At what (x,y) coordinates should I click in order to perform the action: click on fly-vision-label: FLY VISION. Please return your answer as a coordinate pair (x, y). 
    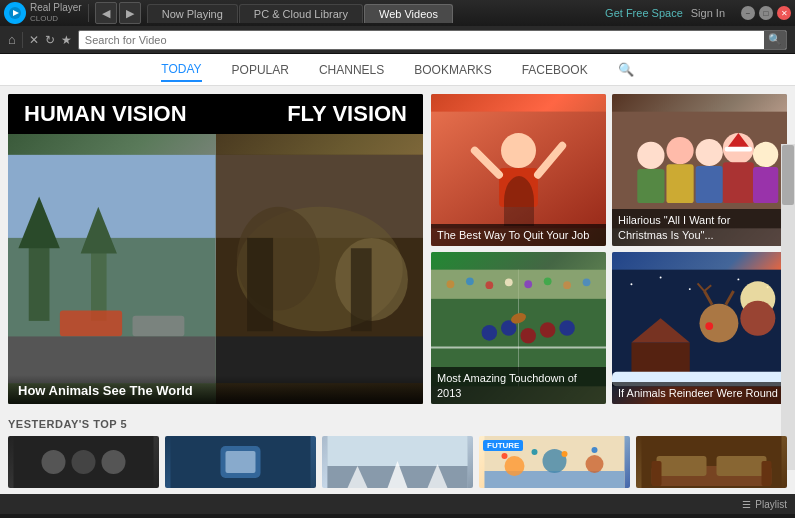
    Looking at the image, I should click on (347, 114).